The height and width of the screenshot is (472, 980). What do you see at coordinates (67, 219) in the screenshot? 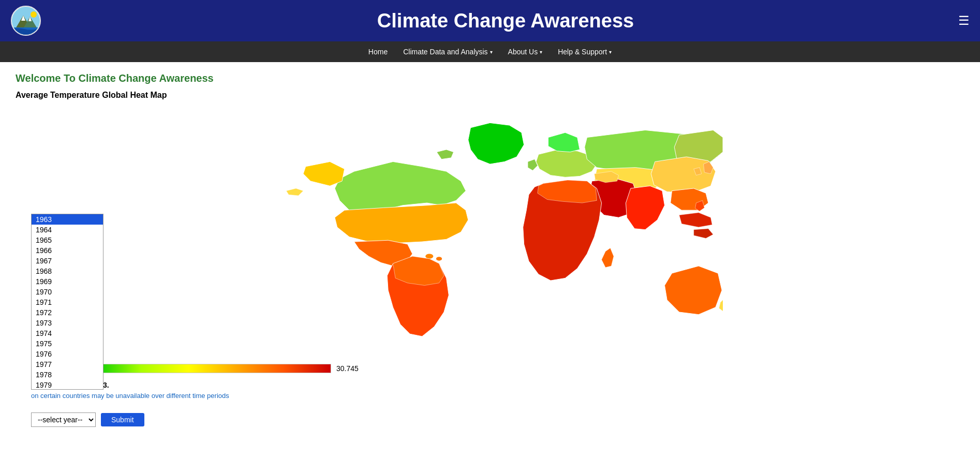
I see `year-list-item: 1963` at bounding box center [67, 219].